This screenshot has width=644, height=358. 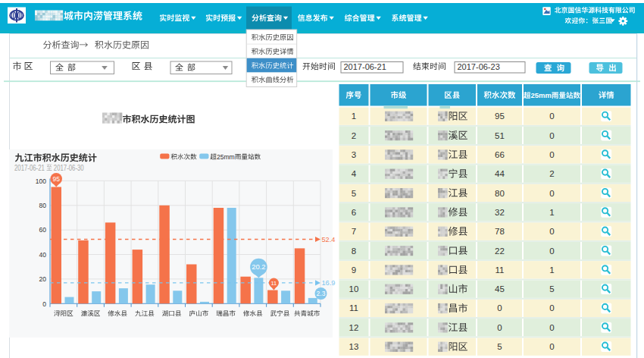 I want to click on svg-text: 32, so click(x=500, y=212).